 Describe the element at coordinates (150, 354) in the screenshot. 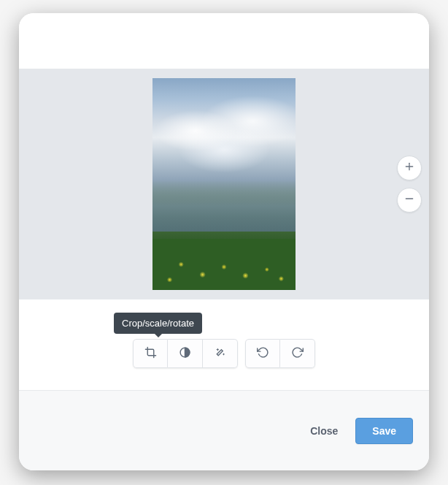

I see `crop-icon` at that location.